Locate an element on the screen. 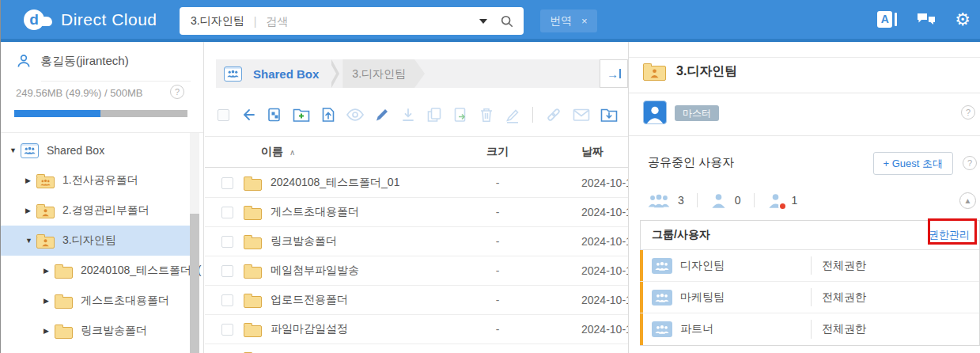  tree-item: ▼ 3.디자인팀 is located at coordinates (95, 241).